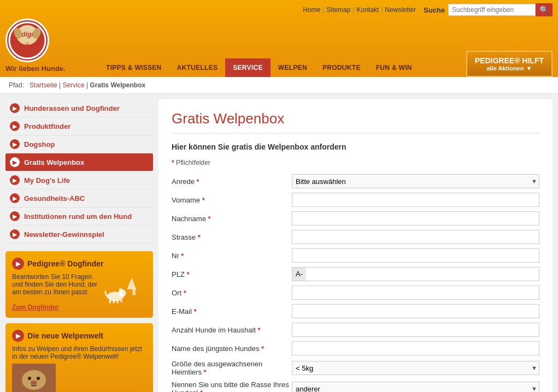 This screenshot has height=392, width=558. I want to click on anzahl-hunde-input, so click(415, 330).